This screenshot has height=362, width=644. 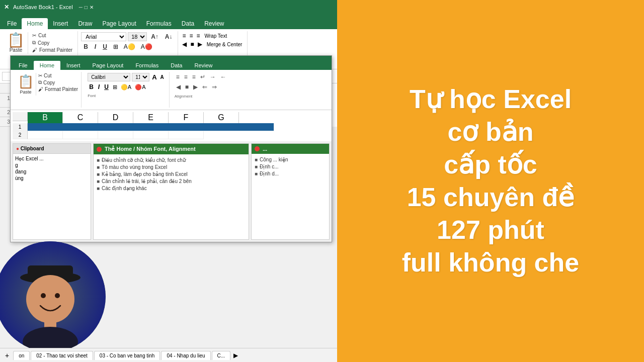 I want to click on inner-font-color-button: 🔴A, so click(x=140, y=87).